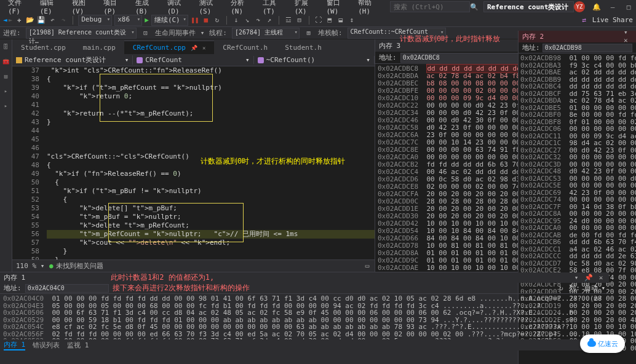 Image resolution: width=636 pixels, height=364 pixels. Describe the element at coordinates (583, 288) in the screenshot. I see `memory1-col-label: 列: 自动` at that location.